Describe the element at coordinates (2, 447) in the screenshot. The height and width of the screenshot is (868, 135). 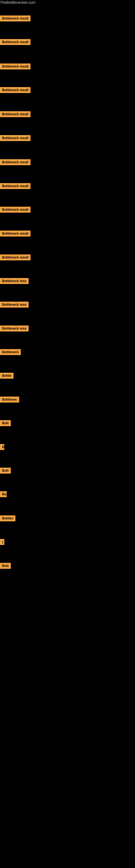
I see `bottleneck-result-badge: B` at that location.